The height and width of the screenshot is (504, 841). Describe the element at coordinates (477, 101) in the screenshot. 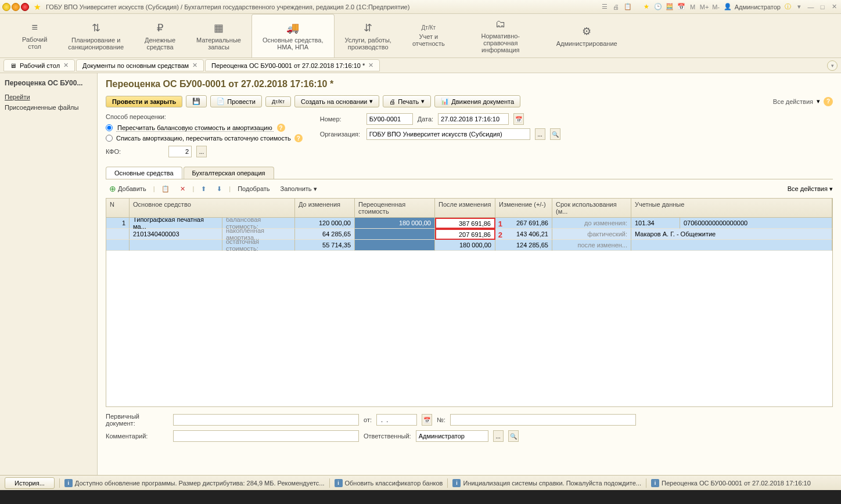

I see `movements-button: 📊 Движения документа` at that location.